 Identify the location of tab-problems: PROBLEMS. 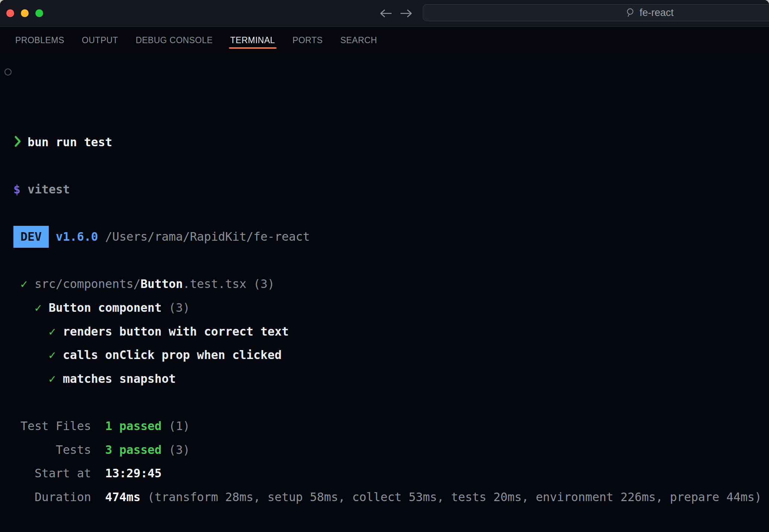
(40, 40).